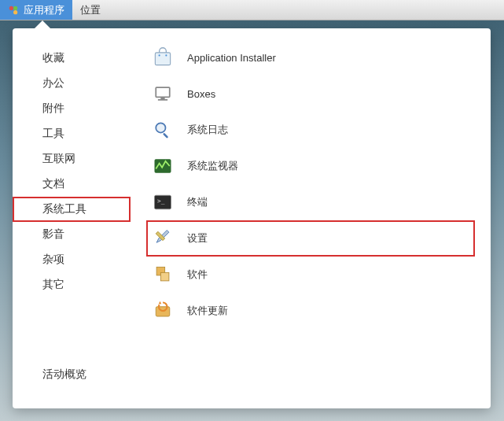 Image resolution: width=504 pixels, height=421 pixels. Describe the element at coordinates (311, 311) in the screenshot. I see `app-item-software-update: 软件更新` at that location.